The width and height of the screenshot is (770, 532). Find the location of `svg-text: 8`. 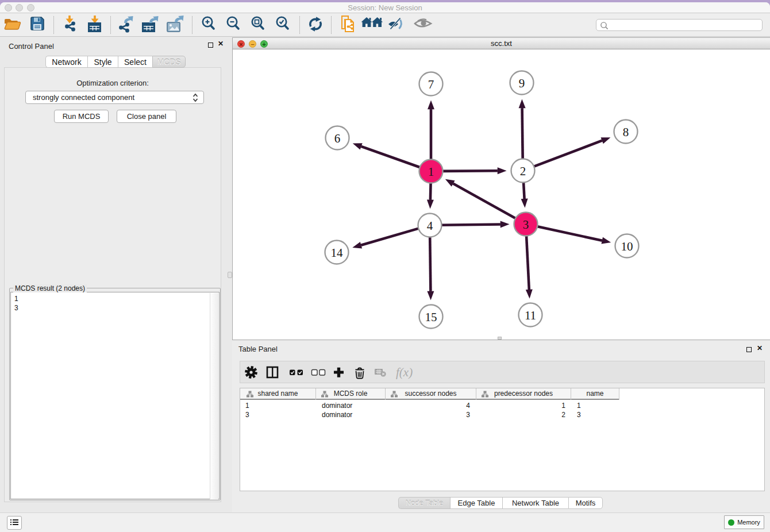

svg-text: 8 is located at coordinates (626, 132).